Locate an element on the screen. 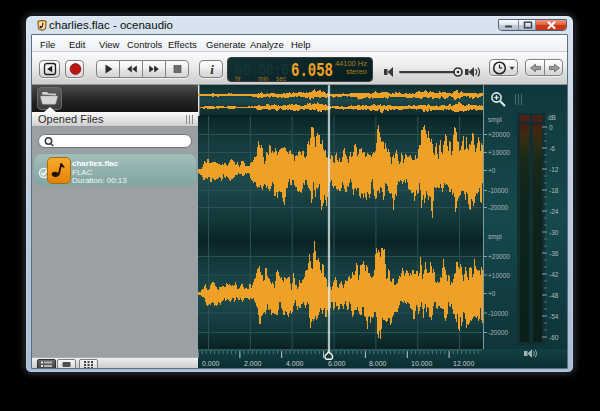 This screenshot has height=411, width=600. svg-text: 8.000 is located at coordinates (378, 364).